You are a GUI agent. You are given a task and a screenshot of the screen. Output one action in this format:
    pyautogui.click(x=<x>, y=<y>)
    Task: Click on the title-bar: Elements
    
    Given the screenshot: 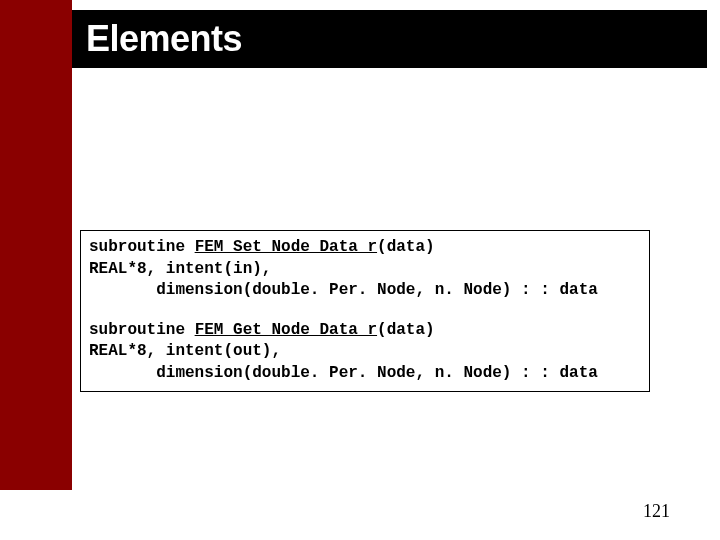 What is the action you would take?
    pyautogui.click(x=390, y=39)
    